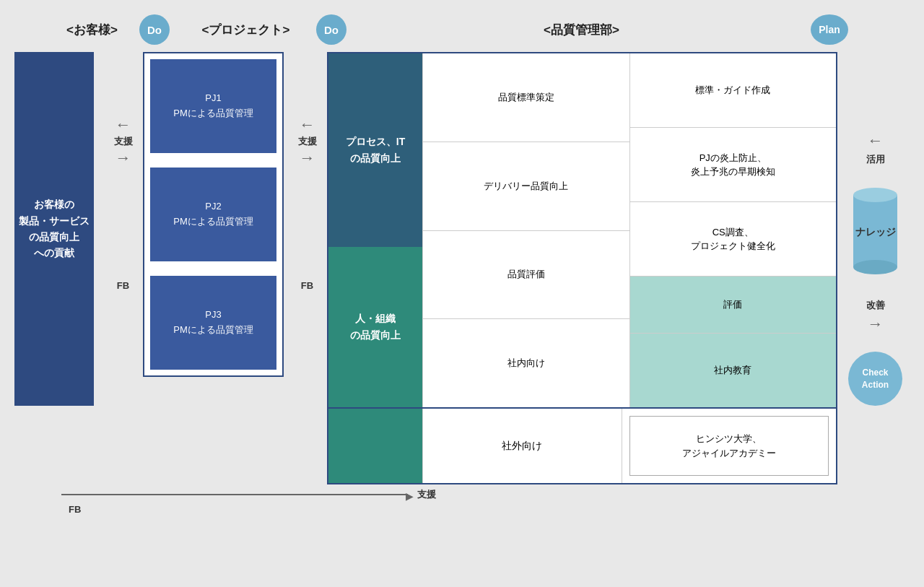 Image resolution: width=924 pixels, height=587 pixels. Describe the element at coordinates (829, 30) in the screenshot. I see `plan-badge: Plan` at that location.